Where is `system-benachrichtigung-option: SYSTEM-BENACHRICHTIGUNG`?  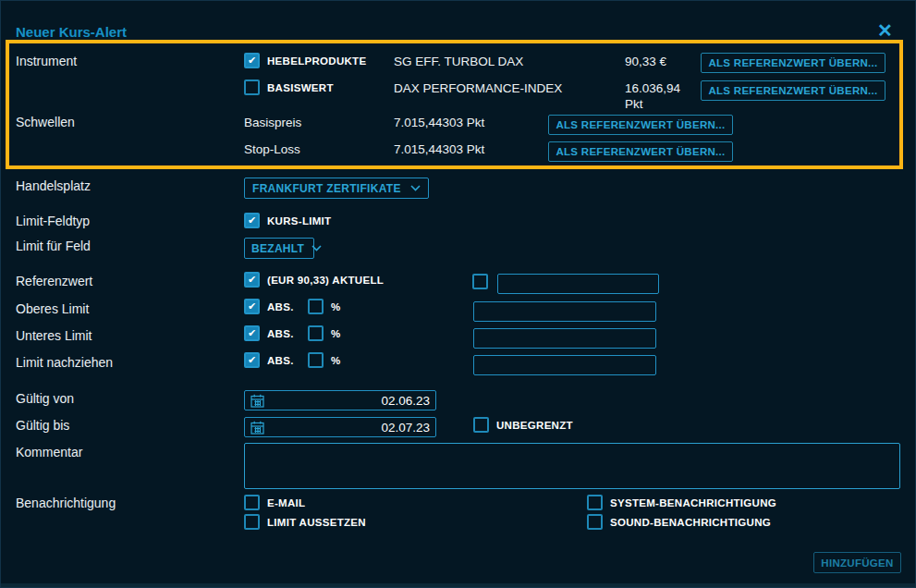
system-benachrichtigung-option: SYSTEM-BENACHRICHTIGUNG is located at coordinates (682, 503).